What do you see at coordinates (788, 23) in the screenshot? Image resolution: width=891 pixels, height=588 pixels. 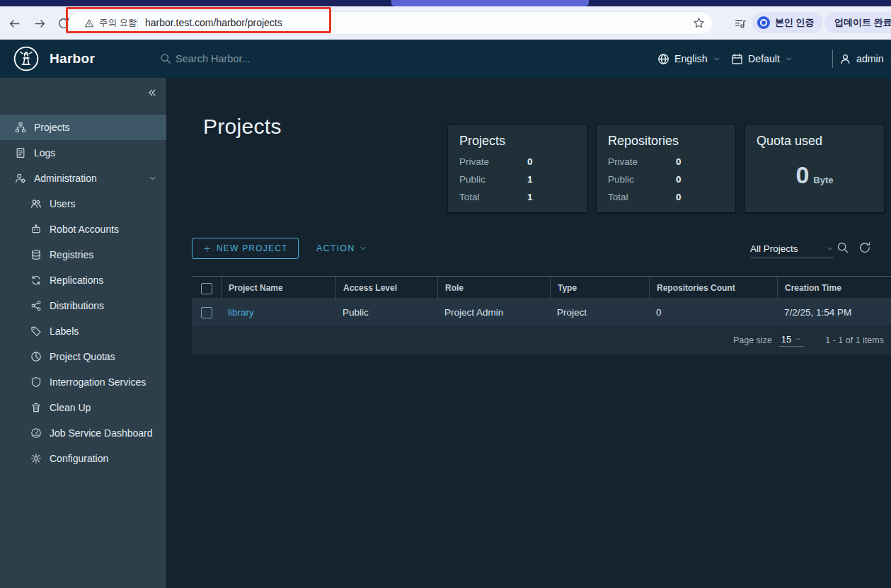 I see `identity-verify-button: 본인 인증` at bounding box center [788, 23].